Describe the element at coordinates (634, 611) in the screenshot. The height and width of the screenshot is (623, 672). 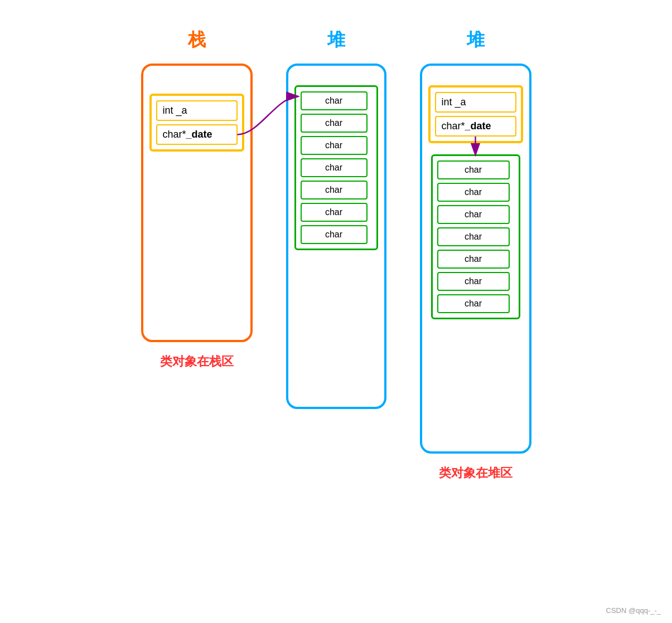
I see `watermark: CSDN @qqq-_-_` at that location.